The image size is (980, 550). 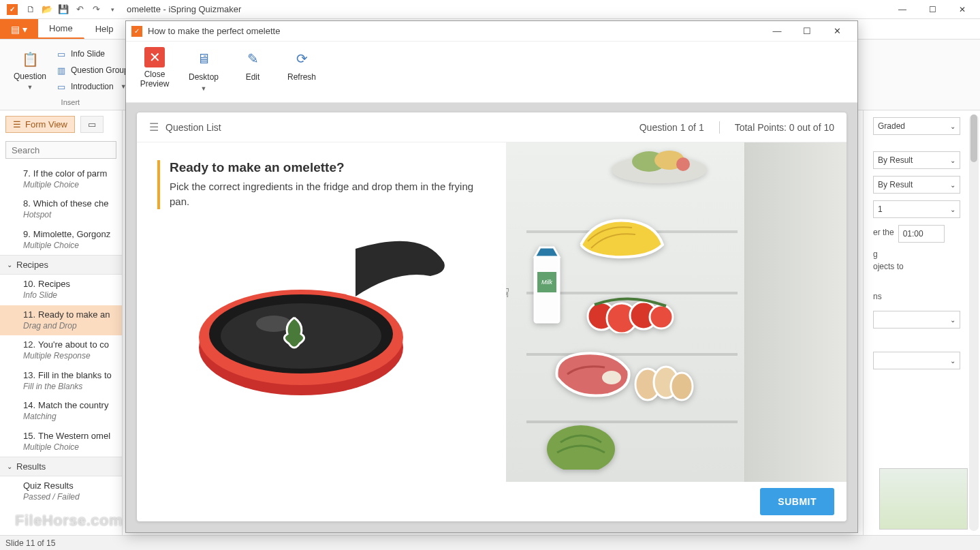 I want to click on open-icon: 📂, so click(x=47, y=10).